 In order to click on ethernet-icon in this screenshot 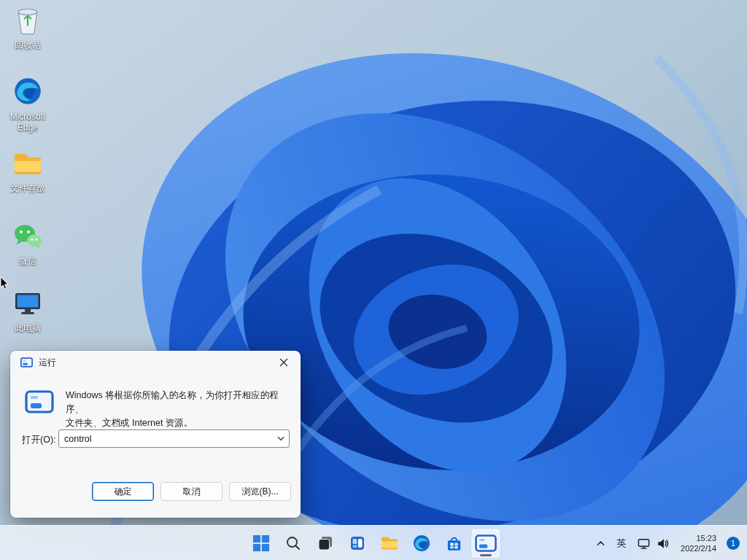, I will do `click(643, 544)`.